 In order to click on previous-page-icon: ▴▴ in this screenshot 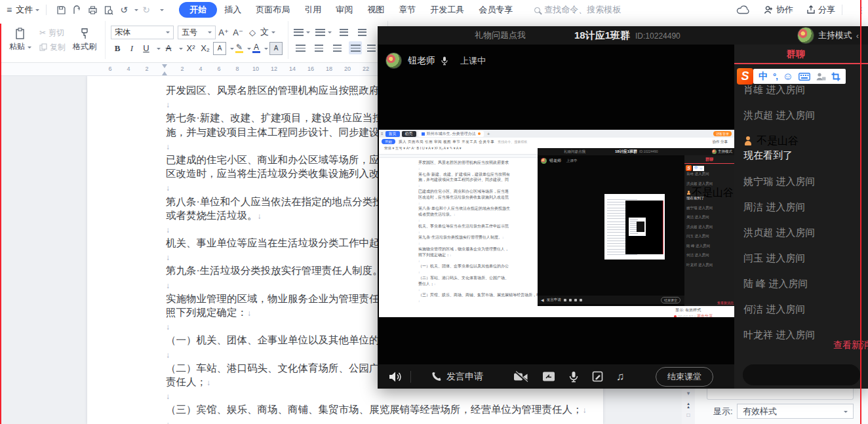, I will do `click(688, 405)`.